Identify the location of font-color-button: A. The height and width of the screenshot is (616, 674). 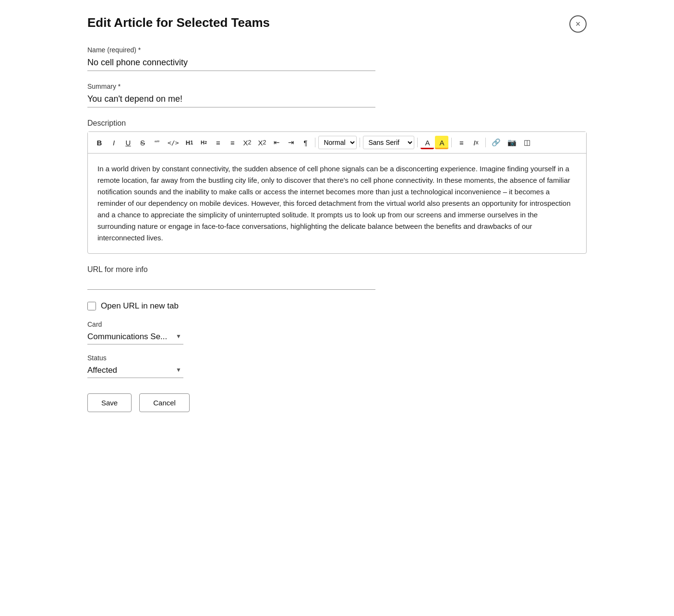
(427, 142).